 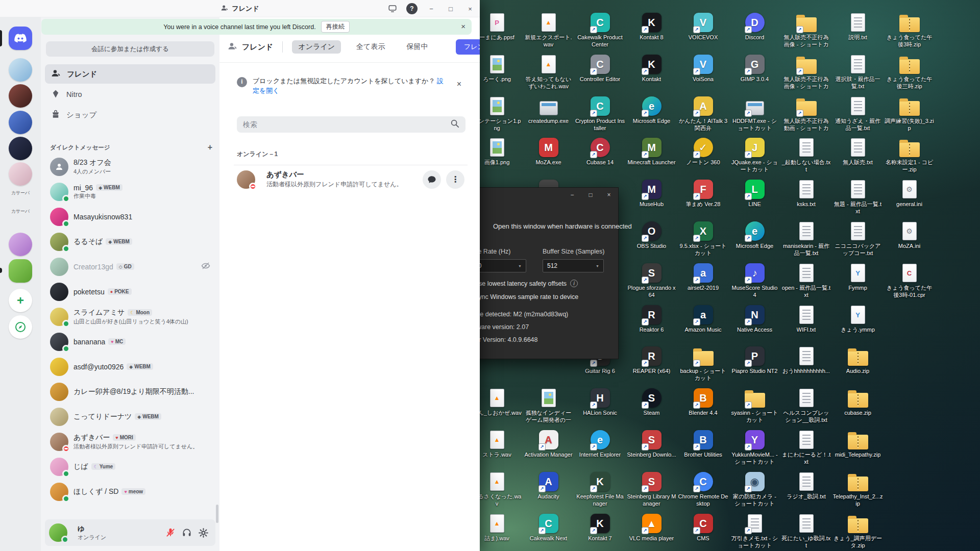 What do you see at coordinates (240, 9) in the screenshot?
I see `discord-titlebar: フレンド ? − □ ×` at bounding box center [240, 9].